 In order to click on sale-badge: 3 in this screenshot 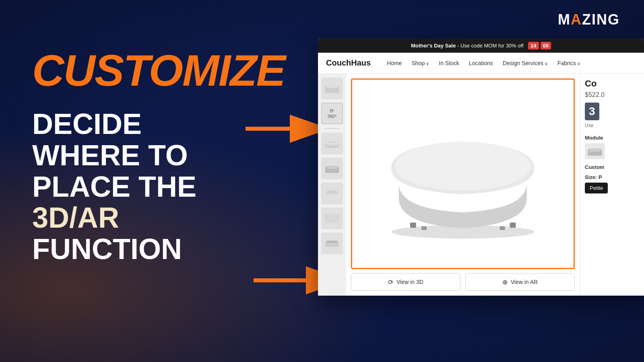, I will do `click(592, 111)`.